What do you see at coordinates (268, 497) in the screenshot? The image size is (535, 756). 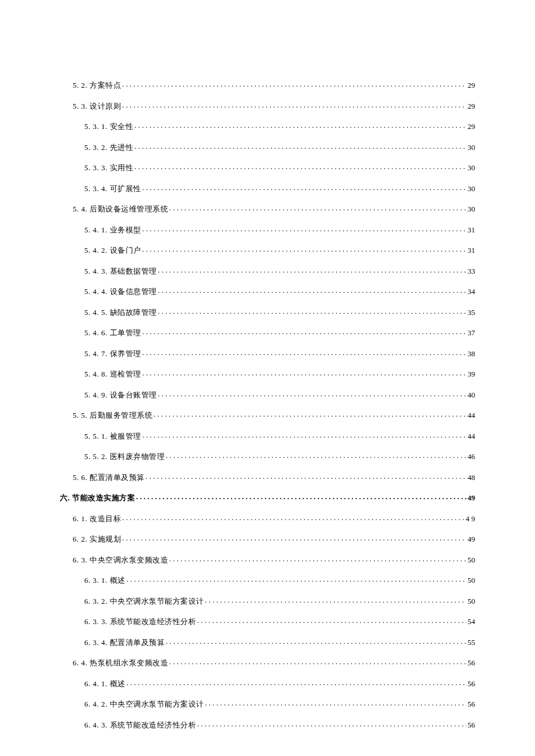 I see `toc-entry: 六. 节能改造实施方案 49` at bounding box center [268, 497].